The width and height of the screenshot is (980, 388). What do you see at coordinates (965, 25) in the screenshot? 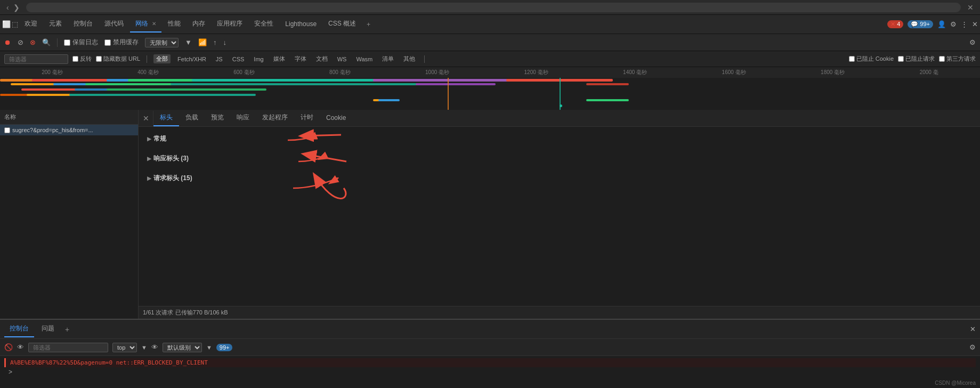
I see `more-options-icon: ⋮` at bounding box center [965, 25].